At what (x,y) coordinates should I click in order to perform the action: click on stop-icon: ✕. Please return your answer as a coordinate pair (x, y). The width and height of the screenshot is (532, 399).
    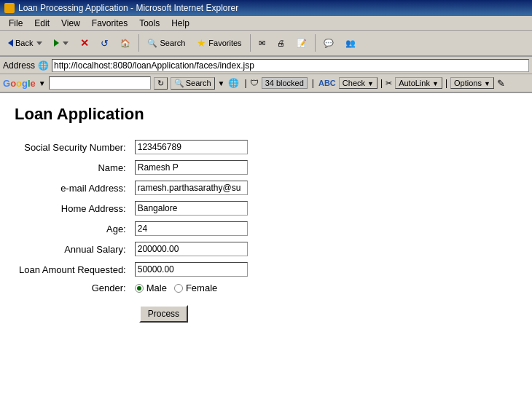
    Looking at the image, I should click on (85, 43).